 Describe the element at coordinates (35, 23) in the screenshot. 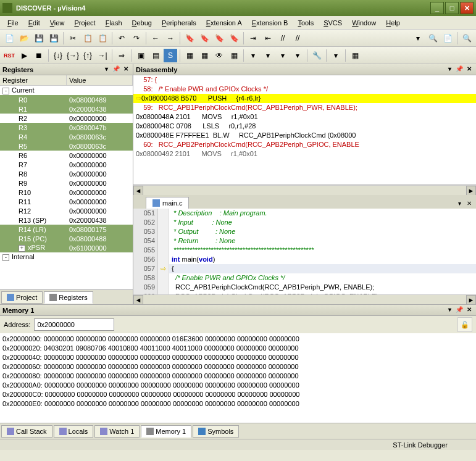

I see `menu-edit: Edit` at that location.